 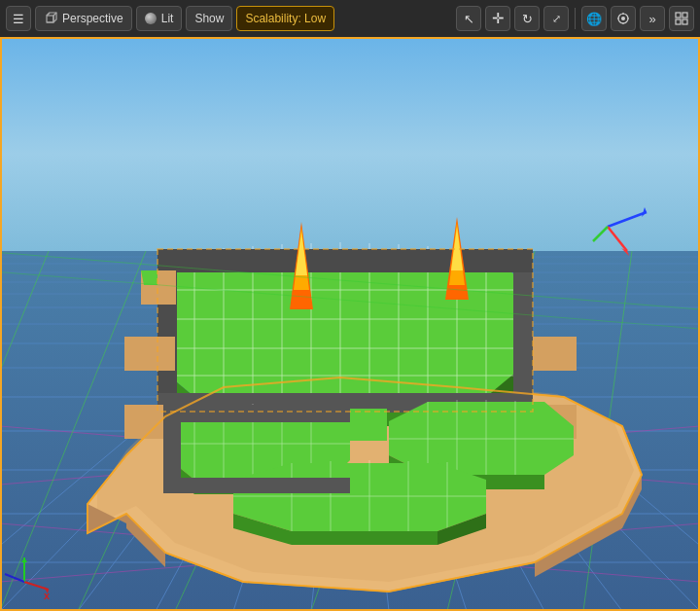 What do you see at coordinates (47, 595) in the screenshot?
I see `svg-text: x` at bounding box center [47, 595].